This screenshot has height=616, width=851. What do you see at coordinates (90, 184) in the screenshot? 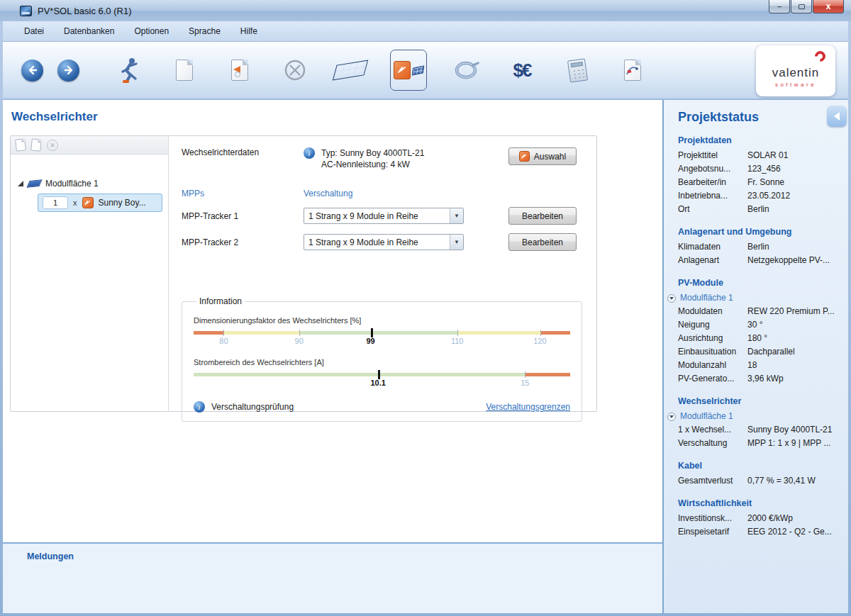
I see `tree-item-modulflaeche: Modulfläche 1` at bounding box center [90, 184].